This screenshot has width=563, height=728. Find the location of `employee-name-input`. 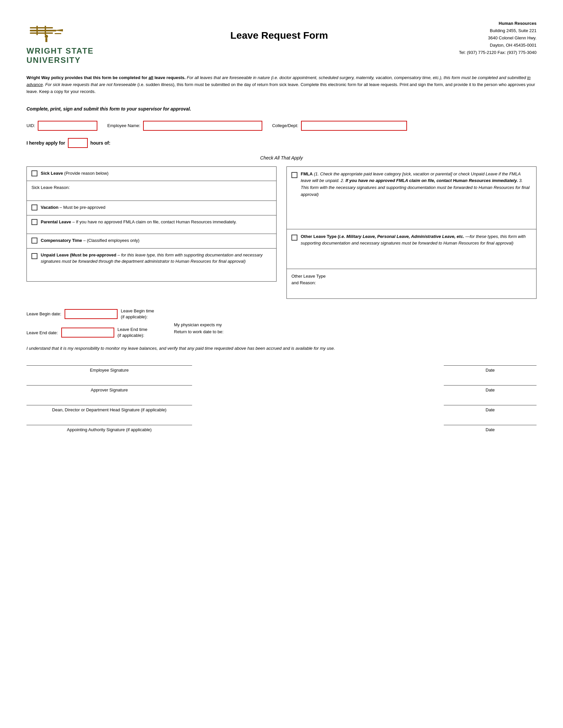

employee-name-input is located at coordinates (203, 126).